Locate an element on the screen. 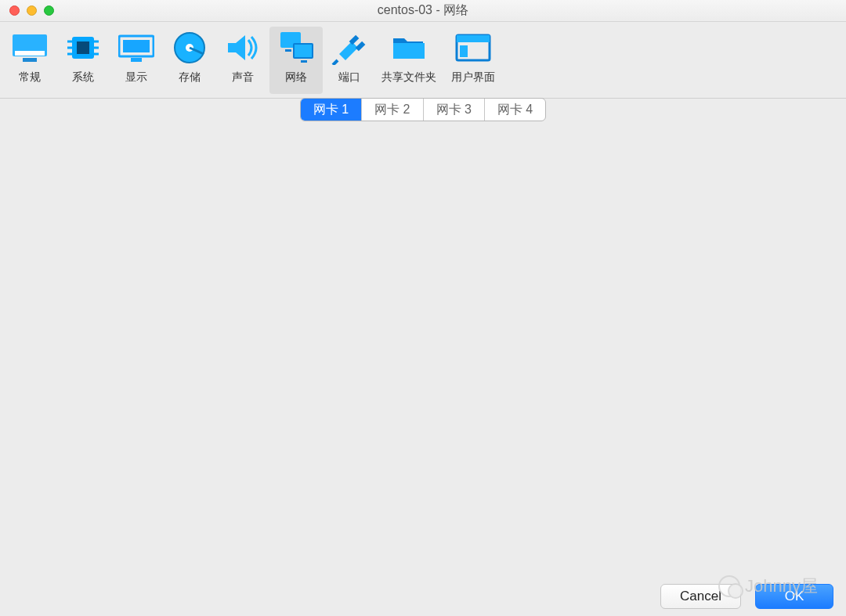 This screenshot has height=616, width=846. interface-name-select: en0: Wi-Fi (AirPort) is located at coordinates (497, 222).